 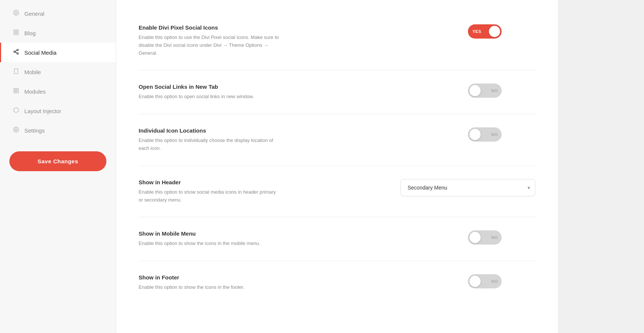 I want to click on setting-title-show-in-footer: Show in Footer, so click(x=210, y=277).